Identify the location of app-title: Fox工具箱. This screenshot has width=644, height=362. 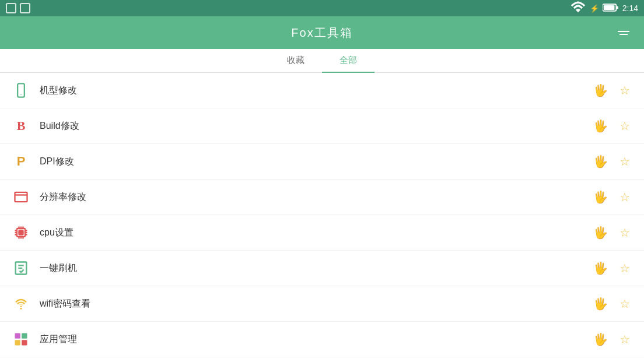
(322, 33).